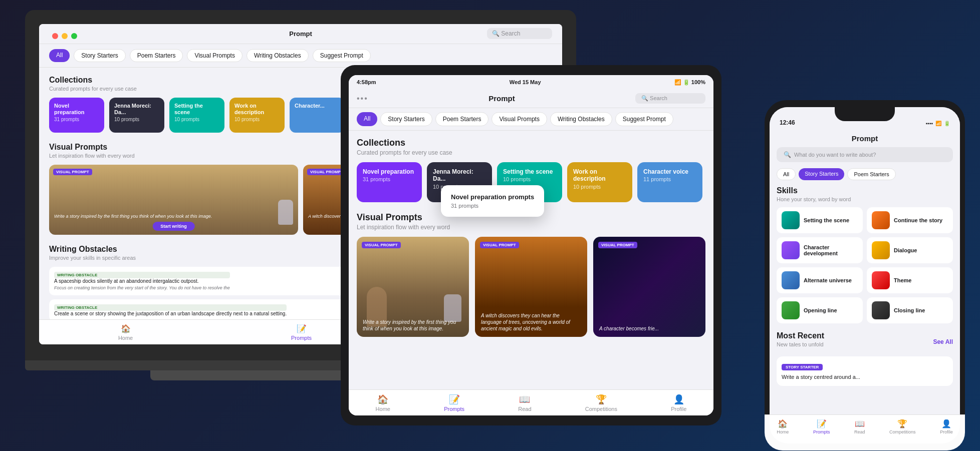 The width and height of the screenshot is (980, 451). Describe the element at coordinates (786, 174) in the screenshot. I see `iphone-tab-all: All` at that location.